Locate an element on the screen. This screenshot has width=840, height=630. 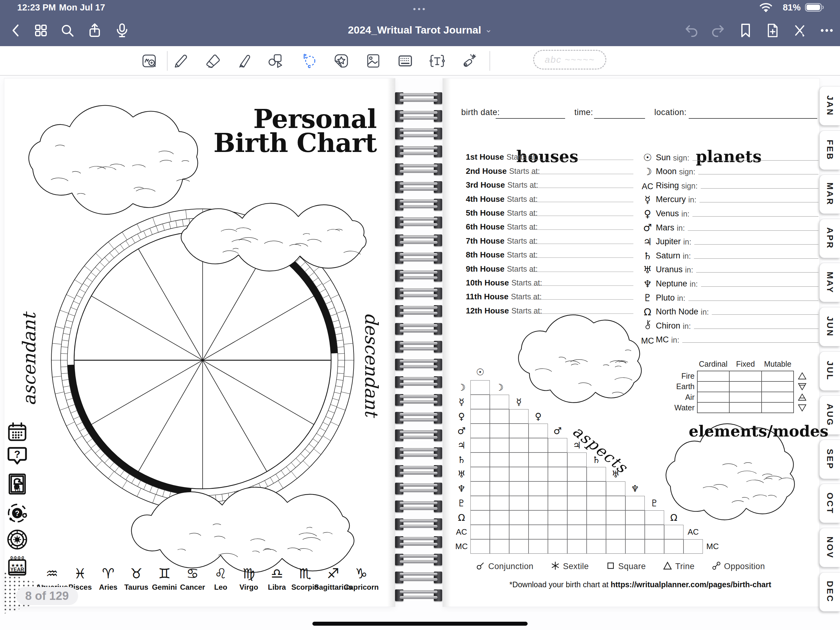
pen-tool-icon is located at coordinates (180, 61).